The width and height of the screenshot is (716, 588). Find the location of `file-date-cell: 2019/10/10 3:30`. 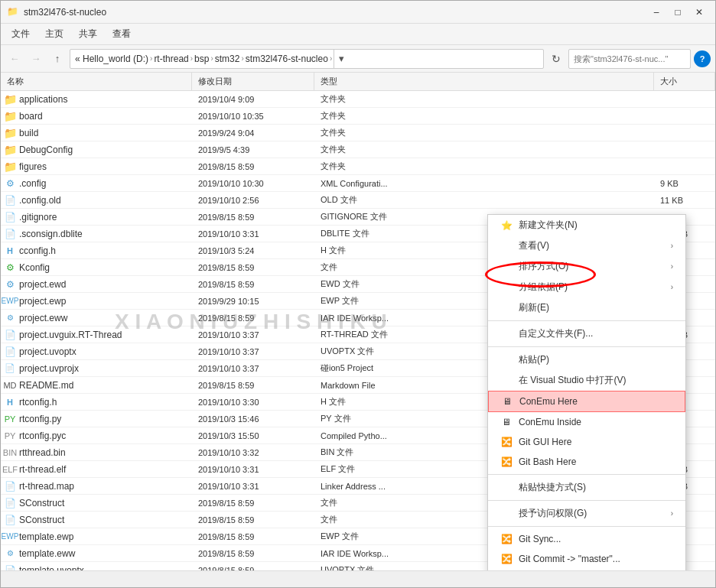

file-date-cell: 2019/10/10 3:30 is located at coordinates (253, 402).